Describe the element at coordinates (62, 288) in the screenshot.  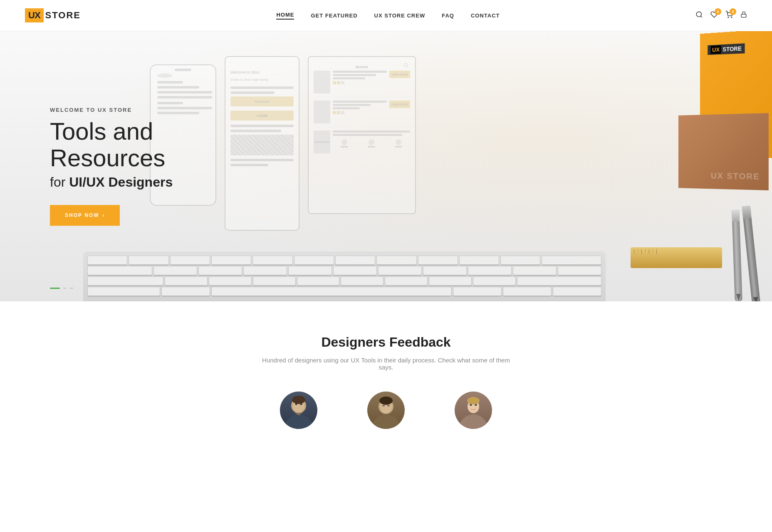
I see `slider-dots` at that location.